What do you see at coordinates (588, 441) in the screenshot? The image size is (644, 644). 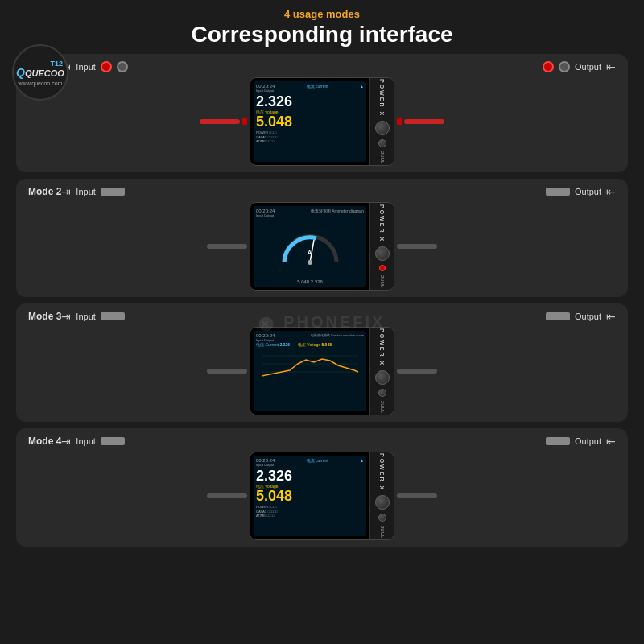 I see `mode-4-output-label: Output` at bounding box center [588, 441].